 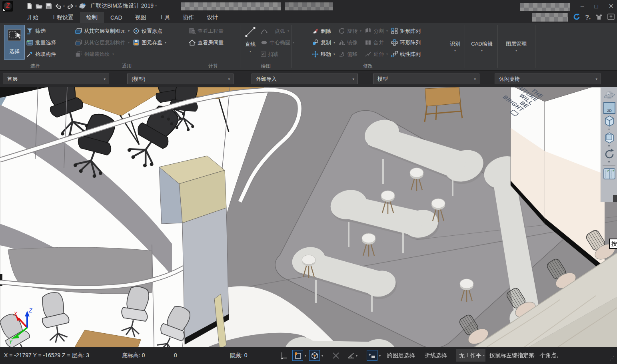 What do you see at coordinates (372, 356) in the screenshot?
I see `tracking-toggle` at bounding box center [372, 356].